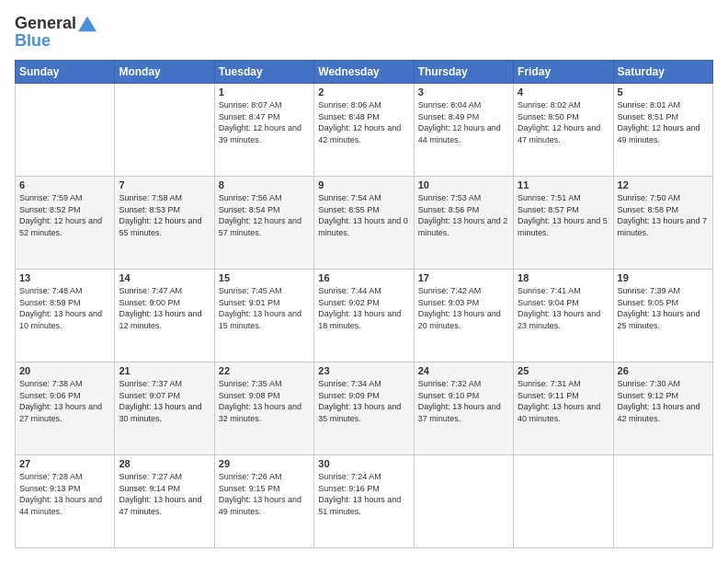  Describe the element at coordinates (664, 371) in the screenshot. I see `day-number: 26` at that location.